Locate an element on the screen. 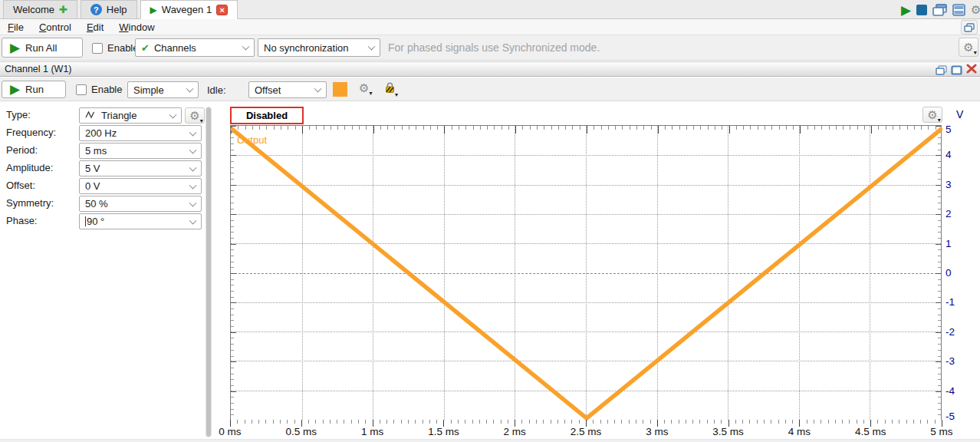 The width and height of the screenshot is (980, 442). y-tick-label: -1 is located at coordinates (950, 302).